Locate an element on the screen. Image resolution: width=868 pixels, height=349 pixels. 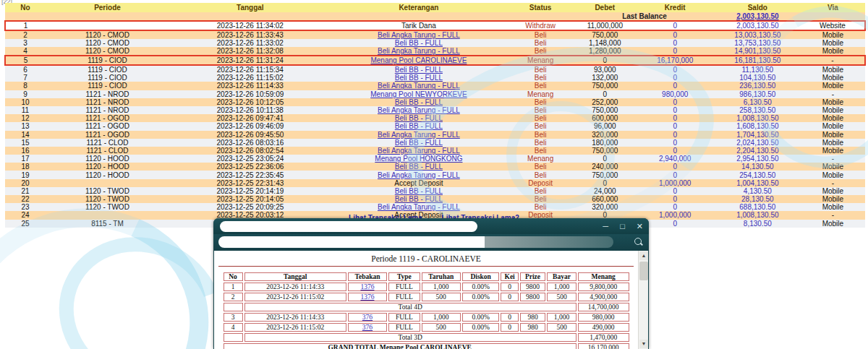
window-controls: ─ □ ✕ is located at coordinates (623, 226).